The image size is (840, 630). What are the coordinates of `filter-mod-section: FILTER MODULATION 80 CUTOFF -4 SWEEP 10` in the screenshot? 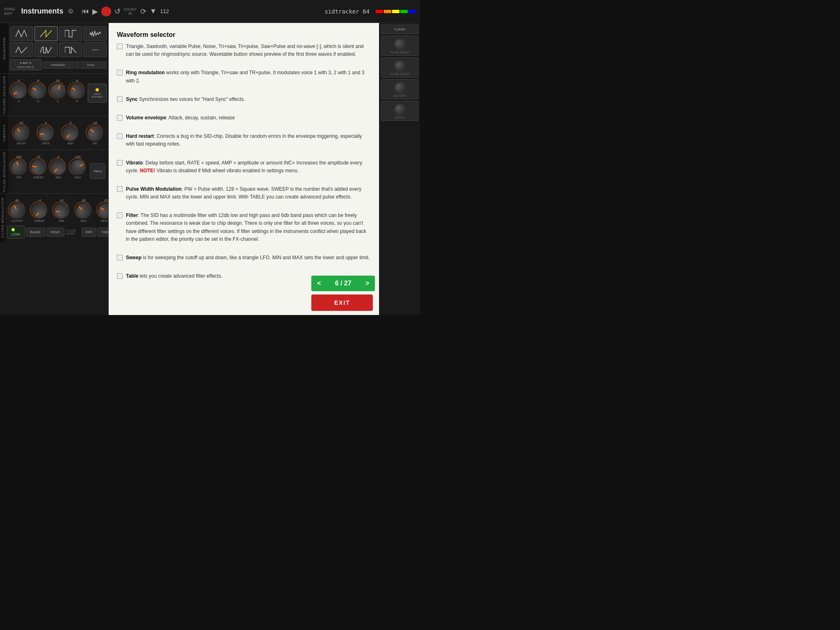 It's located at (54, 218).